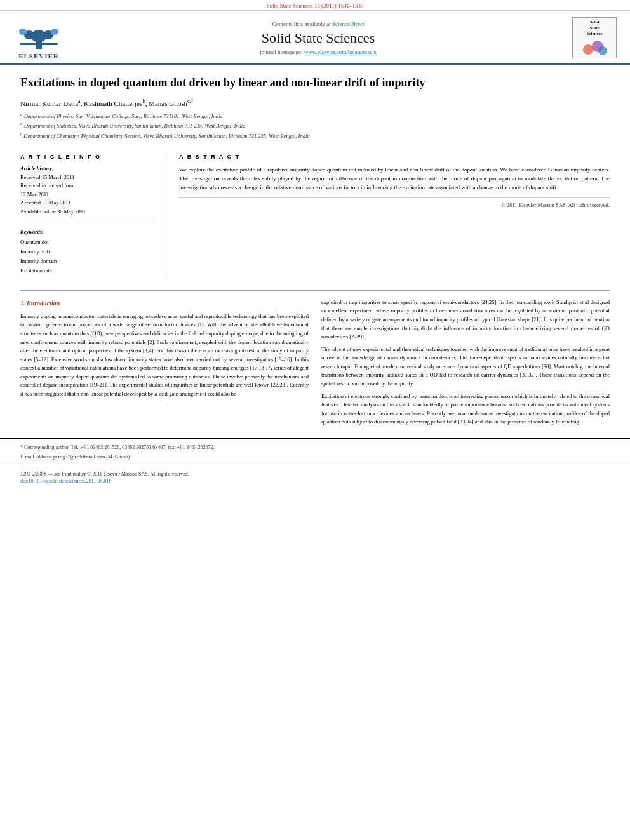  I want to click on copyright-line: © 2011 Elsevier Masson SAS. All rights r…, so click(394, 203).